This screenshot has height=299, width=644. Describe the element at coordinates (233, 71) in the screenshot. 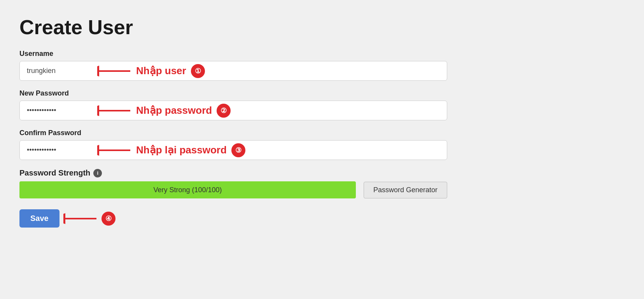

I see `username-row: Nhập user ①` at that location.